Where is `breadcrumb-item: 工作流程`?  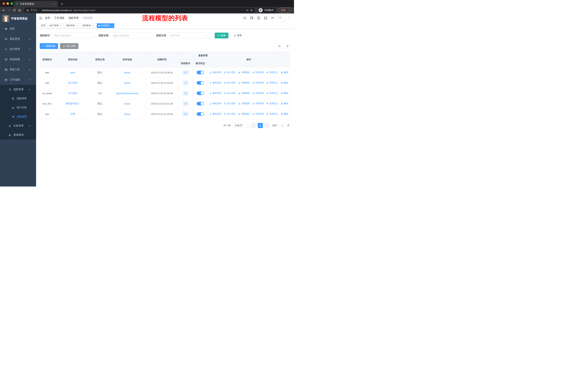
breadcrumb-item: 工作流程 is located at coordinates (59, 18).